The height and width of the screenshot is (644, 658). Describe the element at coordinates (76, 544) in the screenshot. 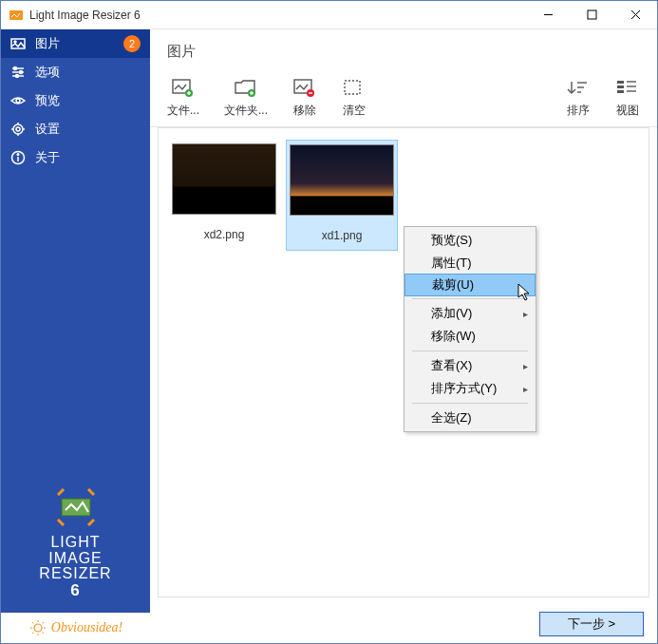

I see `sidebar-logo: LIGHT IMAGE RESIZER 6` at that location.